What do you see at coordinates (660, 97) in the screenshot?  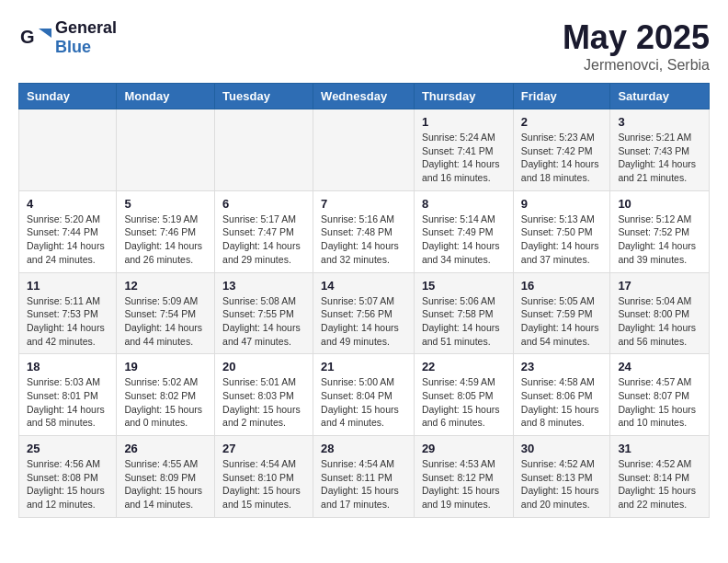 I see `day-header-saturday: Saturday` at bounding box center [660, 97].